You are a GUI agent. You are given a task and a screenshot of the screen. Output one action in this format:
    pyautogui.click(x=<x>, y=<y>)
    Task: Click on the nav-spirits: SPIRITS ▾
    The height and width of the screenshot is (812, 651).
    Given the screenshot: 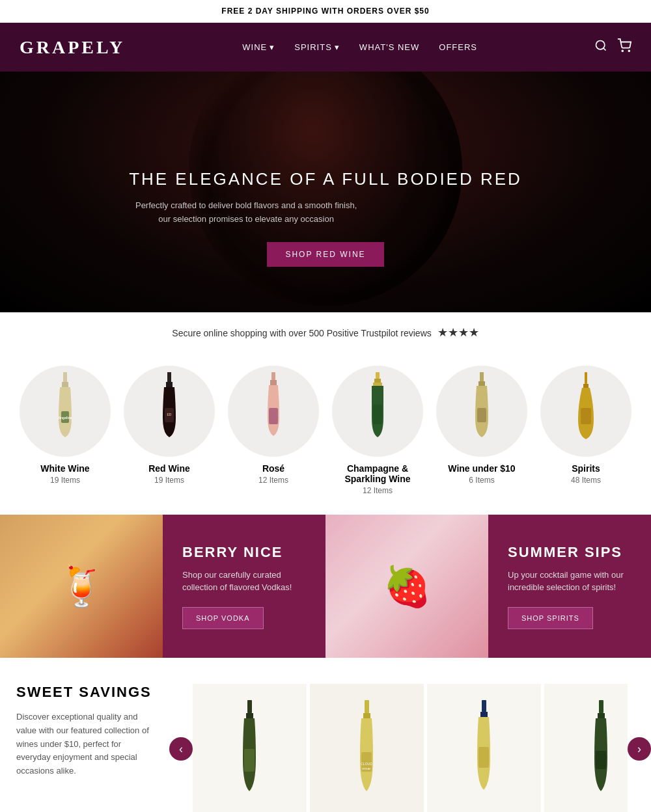 What is the action you would take?
    pyautogui.click(x=317, y=47)
    